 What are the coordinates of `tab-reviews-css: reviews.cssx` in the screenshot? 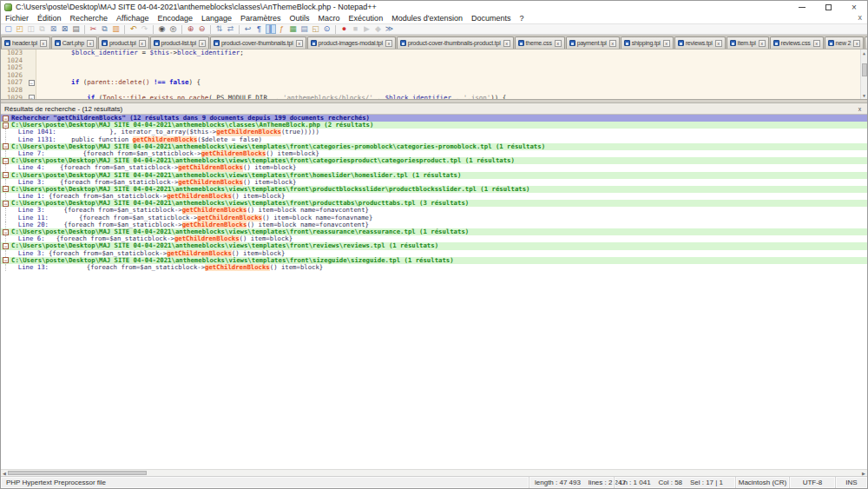 It's located at (797, 43).